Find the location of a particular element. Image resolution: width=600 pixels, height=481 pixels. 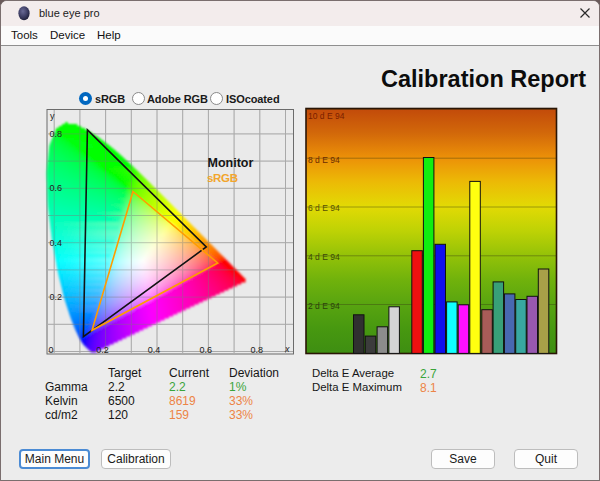

svg-text: 10 d E 94 is located at coordinates (326, 116).